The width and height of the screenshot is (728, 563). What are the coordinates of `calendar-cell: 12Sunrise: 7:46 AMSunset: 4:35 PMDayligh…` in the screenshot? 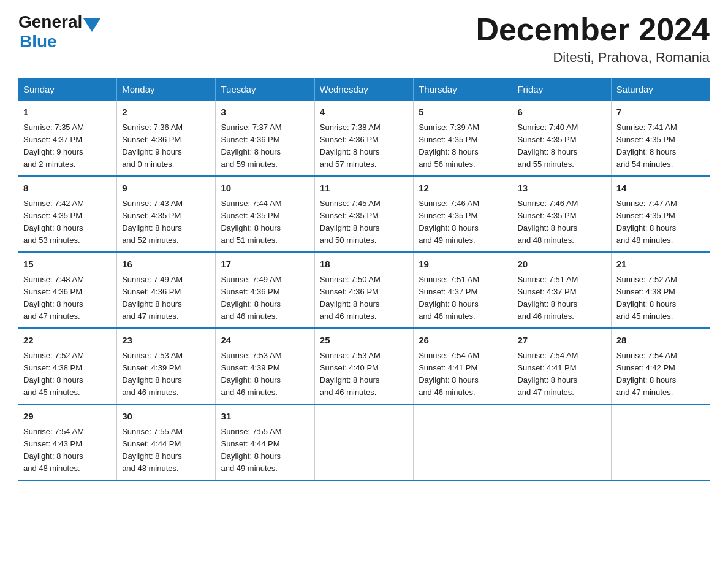 It's located at (463, 214).